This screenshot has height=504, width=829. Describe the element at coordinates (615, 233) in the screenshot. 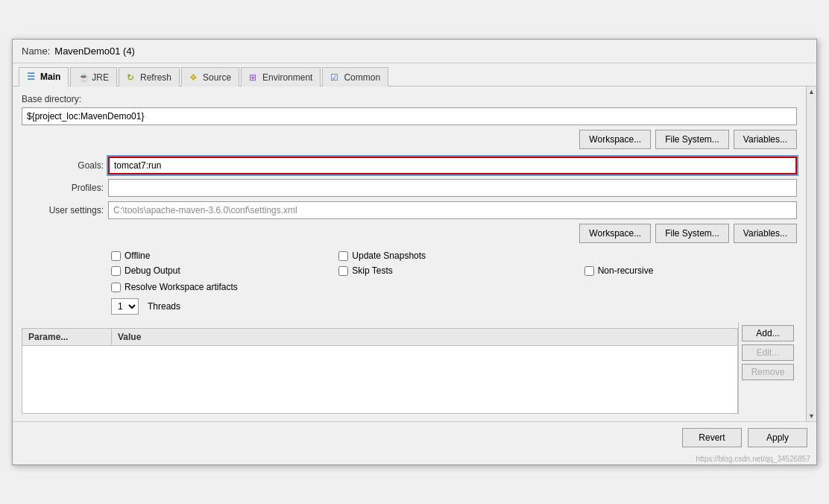

I see `workspace-button-2: Workspace...` at that location.